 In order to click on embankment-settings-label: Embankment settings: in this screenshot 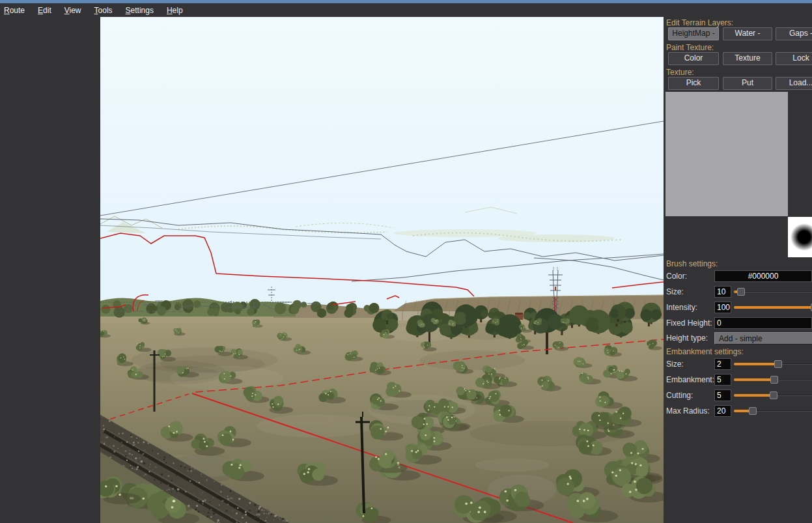, I will do `click(705, 352)`.